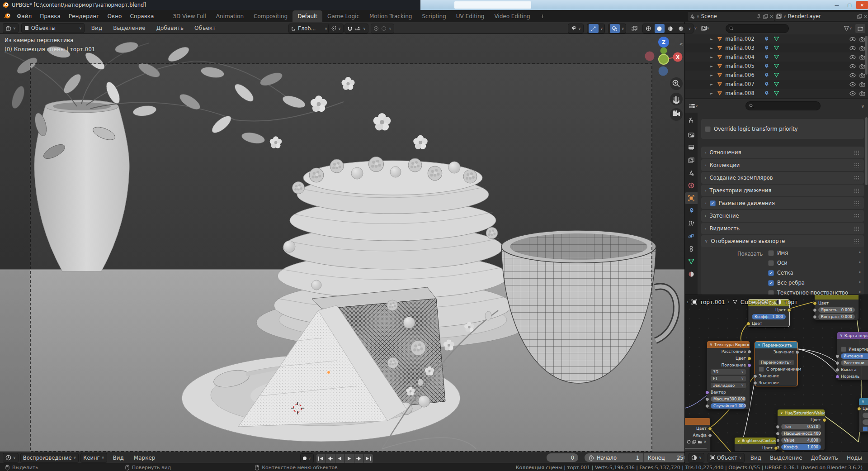  What do you see at coordinates (854, 458) in the screenshot?
I see `node-menu-node: Ноды` at bounding box center [854, 458].